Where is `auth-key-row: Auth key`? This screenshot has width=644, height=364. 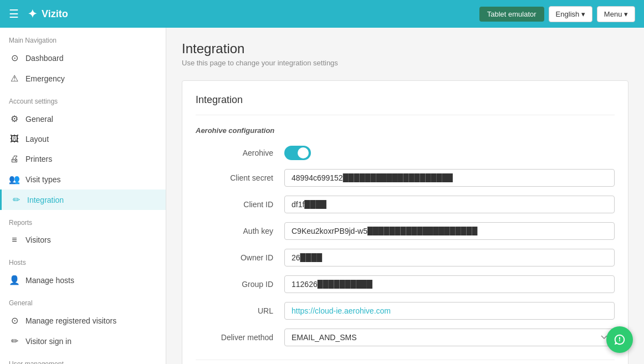
auth-key-row: Auth key is located at coordinates (405, 231).